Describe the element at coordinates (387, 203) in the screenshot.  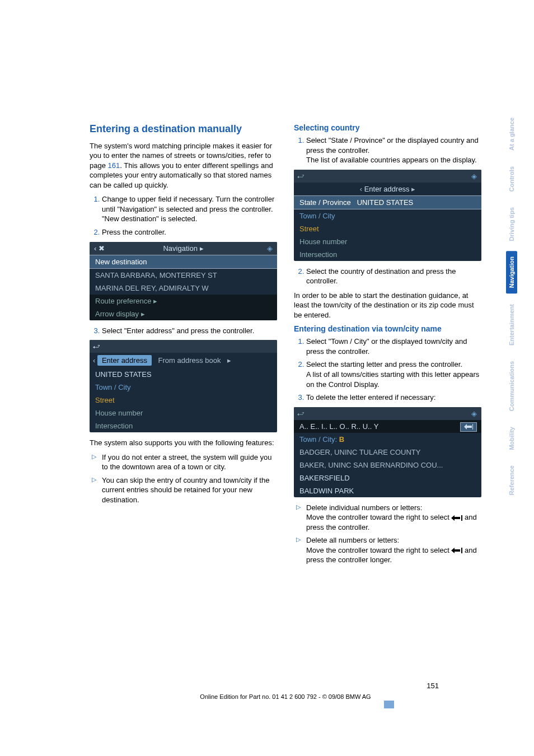
I see `state-province-row: State / Province UNITED STATES` at that location.